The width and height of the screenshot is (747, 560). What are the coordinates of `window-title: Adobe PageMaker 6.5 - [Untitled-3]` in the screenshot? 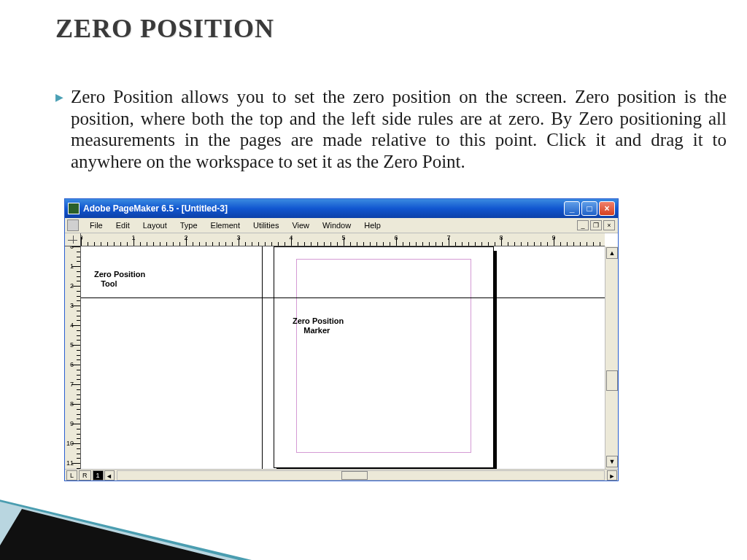 It's located at (155, 209).